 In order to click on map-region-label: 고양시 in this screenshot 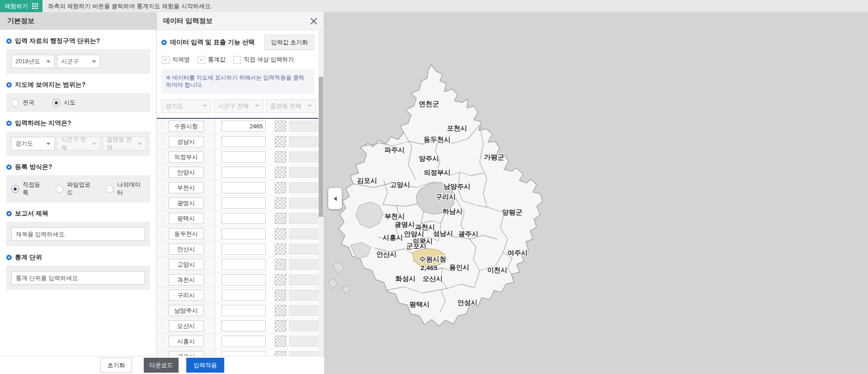, I will do `click(401, 184)`.